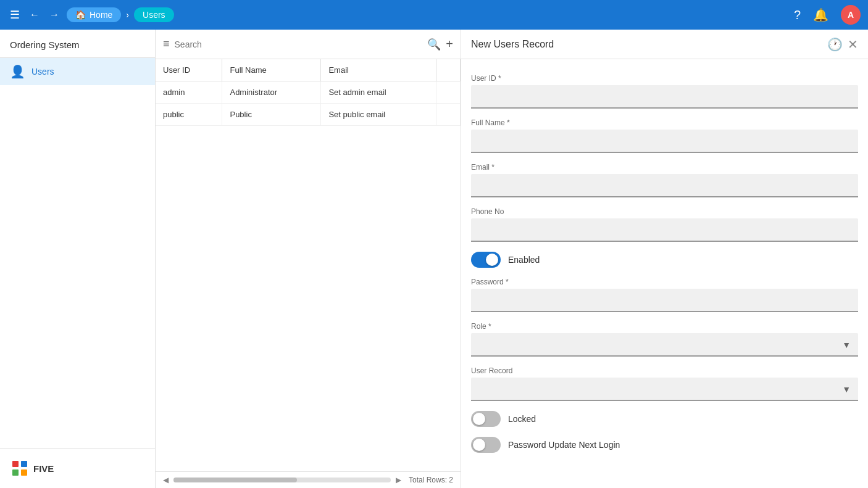 This screenshot has width=868, height=488. Describe the element at coordinates (299, 44) in the screenshot. I see `search-input` at that location.